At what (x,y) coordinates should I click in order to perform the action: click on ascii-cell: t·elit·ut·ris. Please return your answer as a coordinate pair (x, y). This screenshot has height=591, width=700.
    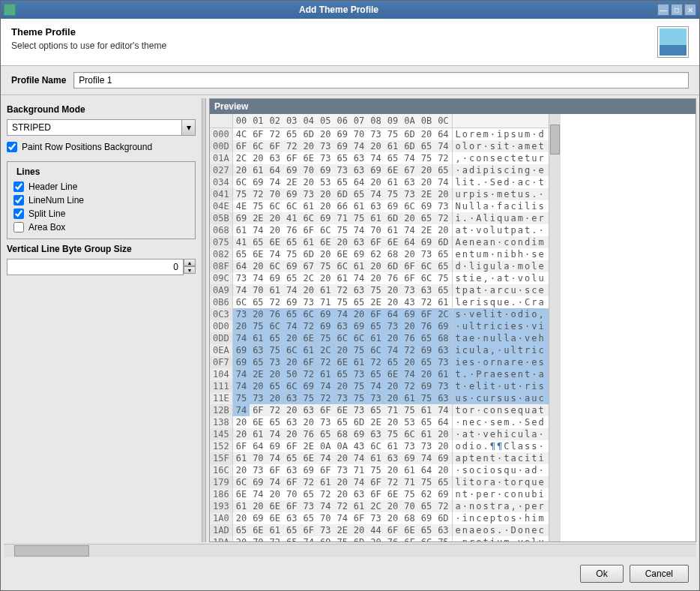
    Looking at the image, I should click on (501, 386).